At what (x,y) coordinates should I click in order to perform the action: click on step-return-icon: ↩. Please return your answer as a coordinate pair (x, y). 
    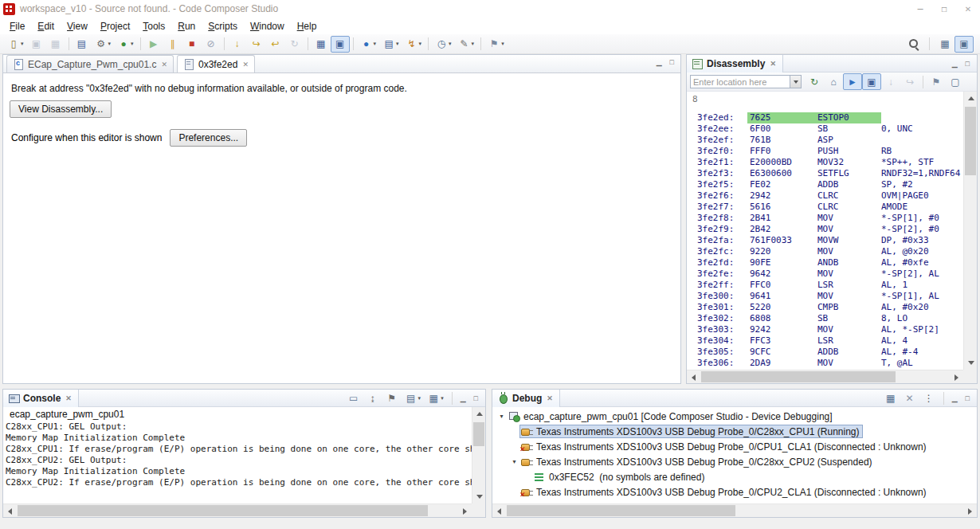
    Looking at the image, I should click on (276, 45).